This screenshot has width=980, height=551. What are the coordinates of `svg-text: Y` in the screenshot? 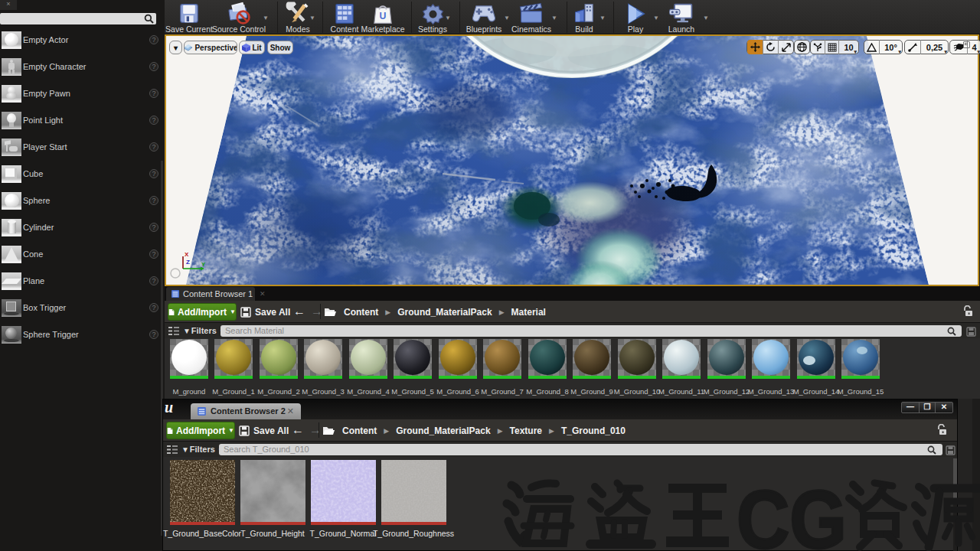 It's located at (204, 265).